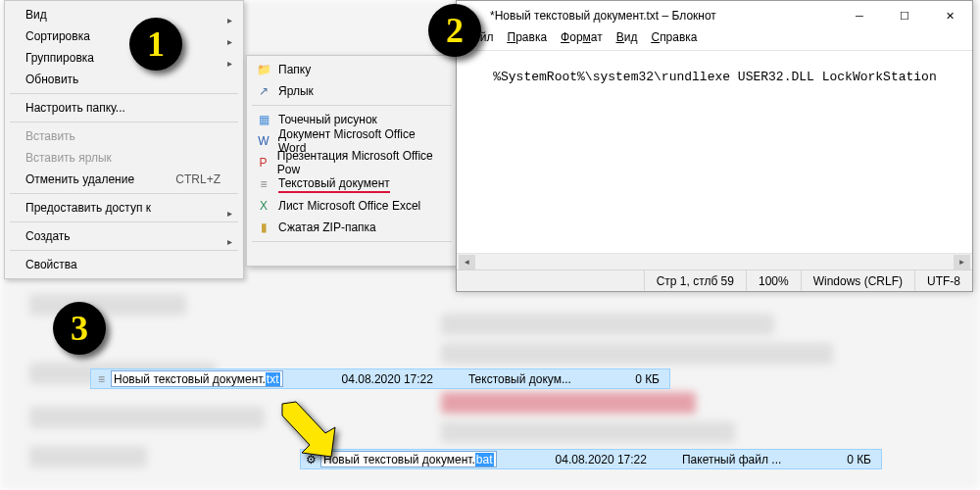 This screenshot has width=980, height=490. I want to click on ctx-label: Настроить папку..., so click(75, 108).